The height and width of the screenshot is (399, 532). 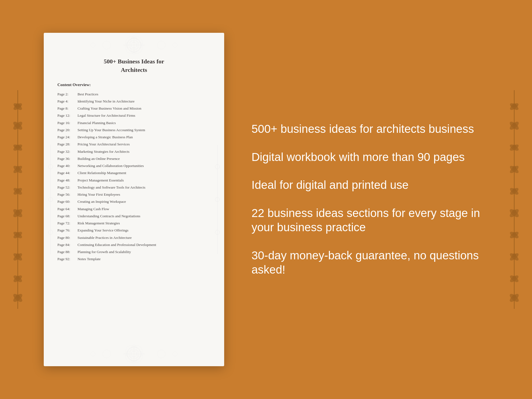 I want to click on toc-item: Page 24: Developing a Strategic Business…, so click(x=134, y=137).